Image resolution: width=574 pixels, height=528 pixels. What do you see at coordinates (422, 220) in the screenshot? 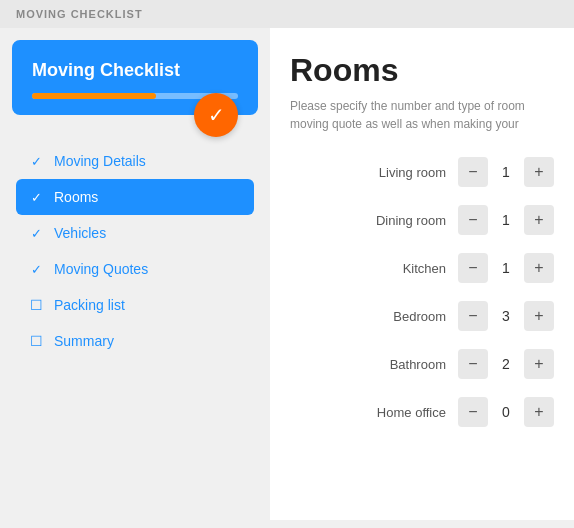
I see `room-row-dining-room: Dining room − 1 +` at bounding box center [422, 220].